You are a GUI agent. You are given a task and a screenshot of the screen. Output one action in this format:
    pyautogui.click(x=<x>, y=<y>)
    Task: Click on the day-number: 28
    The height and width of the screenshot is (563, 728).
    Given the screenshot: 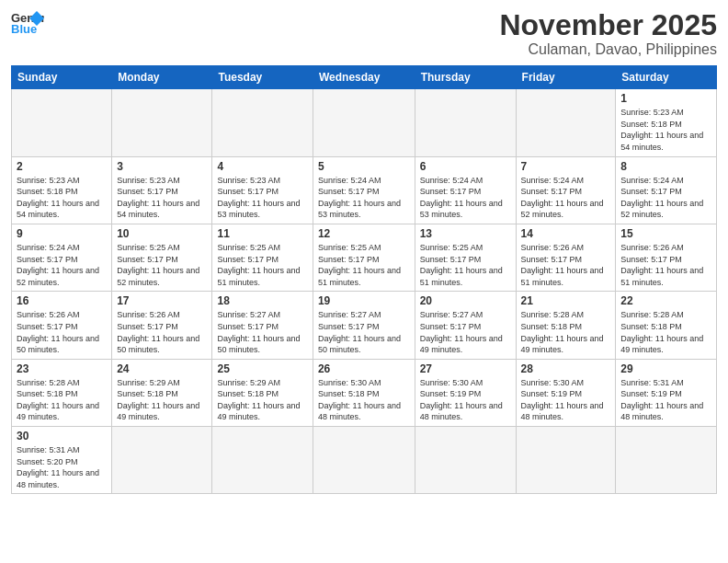 What is the action you would take?
    pyautogui.click(x=566, y=369)
    